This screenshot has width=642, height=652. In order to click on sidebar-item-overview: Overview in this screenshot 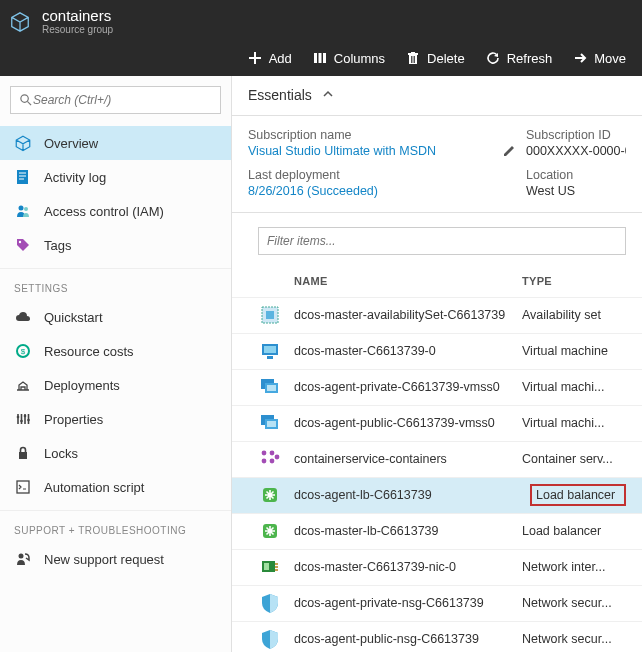, I will do `click(116, 143)`.